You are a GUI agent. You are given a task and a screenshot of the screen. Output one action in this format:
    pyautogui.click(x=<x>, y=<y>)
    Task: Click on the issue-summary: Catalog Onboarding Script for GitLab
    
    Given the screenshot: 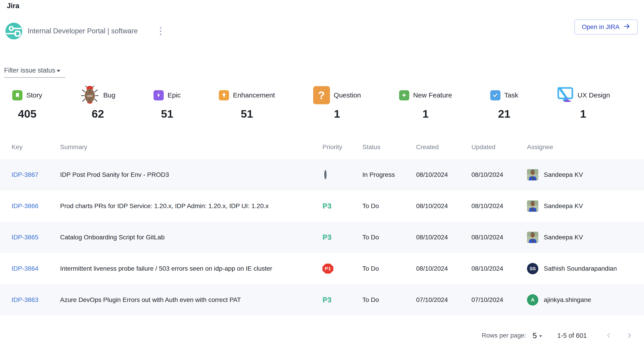 What is the action you would take?
    pyautogui.click(x=191, y=237)
    